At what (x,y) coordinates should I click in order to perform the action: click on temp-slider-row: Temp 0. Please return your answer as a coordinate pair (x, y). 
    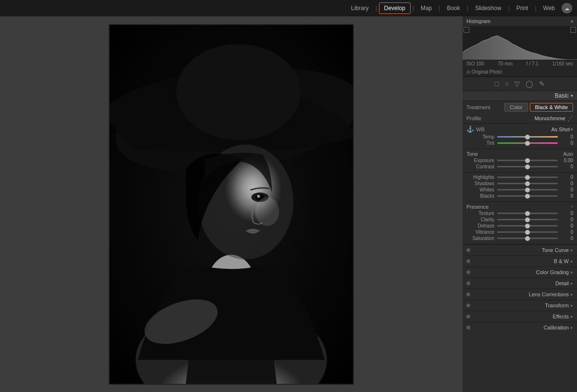
    Looking at the image, I should click on (520, 137).